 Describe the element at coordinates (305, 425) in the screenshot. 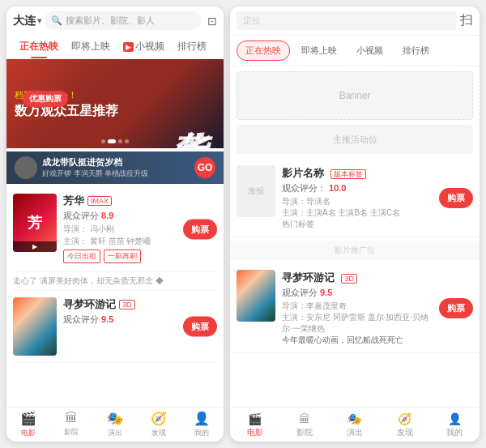

I see `nav-cinema-right: 🏛 影院` at that location.